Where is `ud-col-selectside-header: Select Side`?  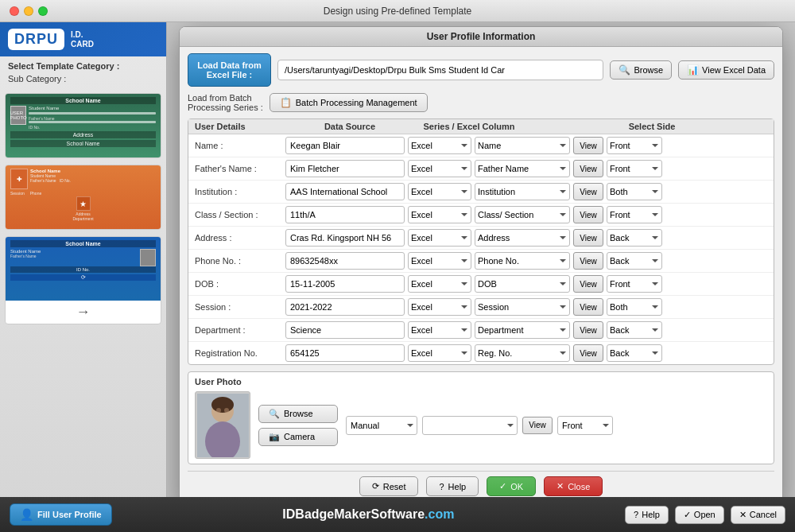
ud-col-selectside-header: Select Side is located at coordinates (652, 126).